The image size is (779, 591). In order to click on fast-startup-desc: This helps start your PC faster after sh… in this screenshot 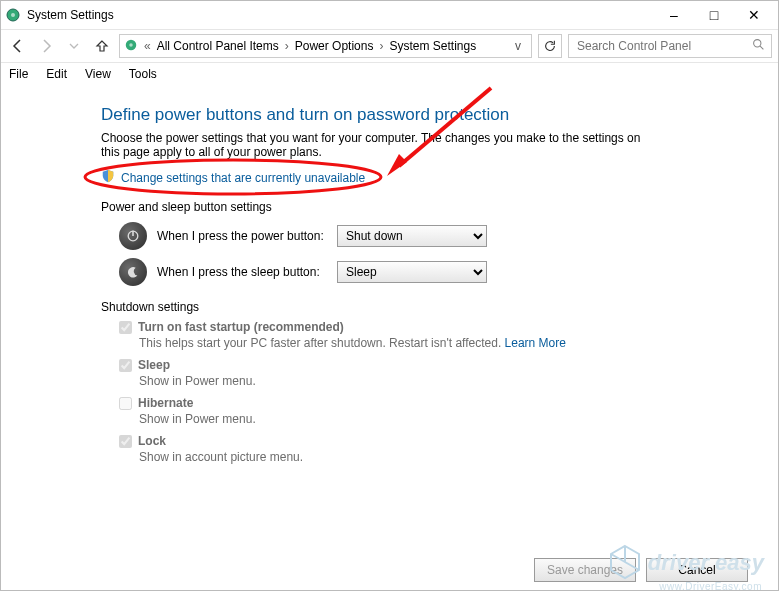, I will do `click(322, 343)`.